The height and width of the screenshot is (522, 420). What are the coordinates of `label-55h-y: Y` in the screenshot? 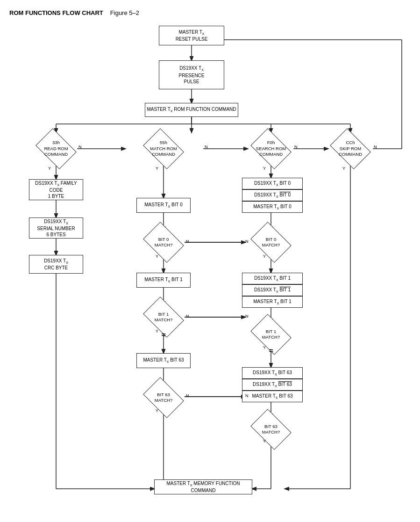 It's located at (157, 168).